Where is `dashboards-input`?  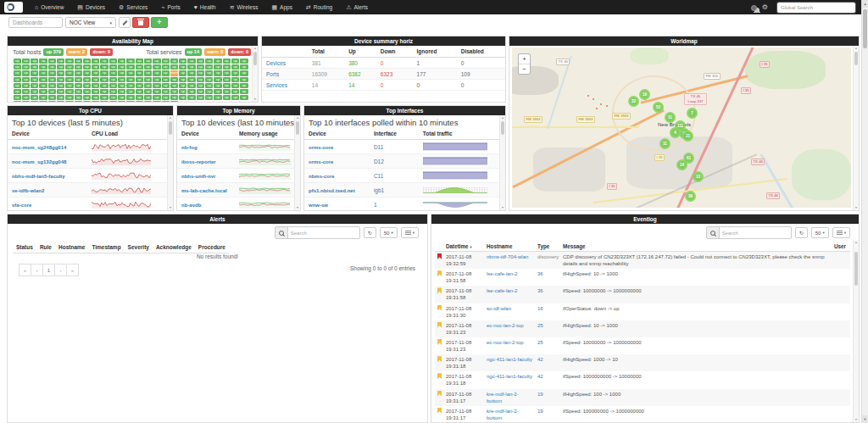 dashboards-input is located at coordinates (36, 22).